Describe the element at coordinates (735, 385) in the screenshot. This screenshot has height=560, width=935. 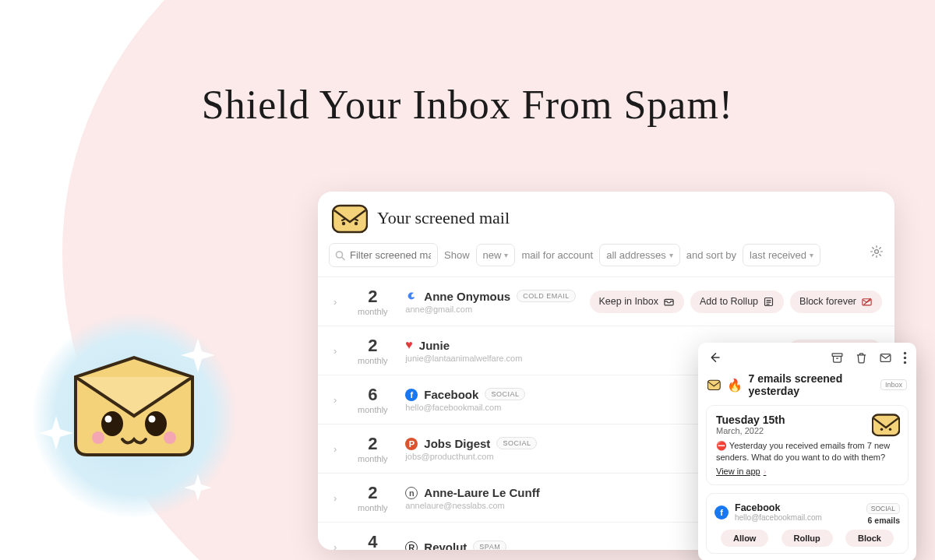
I see `fire-icon: 🔥` at that location.